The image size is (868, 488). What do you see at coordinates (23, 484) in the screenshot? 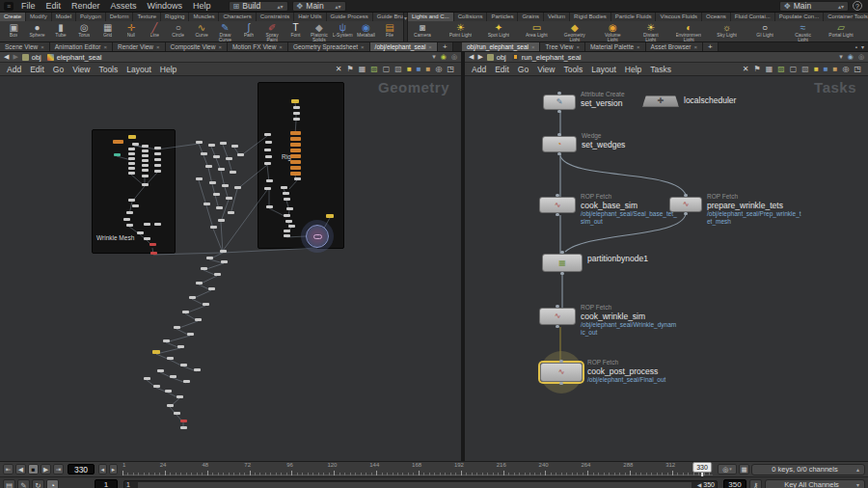
I see `edit-keys-icon: ✎` at bounding box center [23, 484].